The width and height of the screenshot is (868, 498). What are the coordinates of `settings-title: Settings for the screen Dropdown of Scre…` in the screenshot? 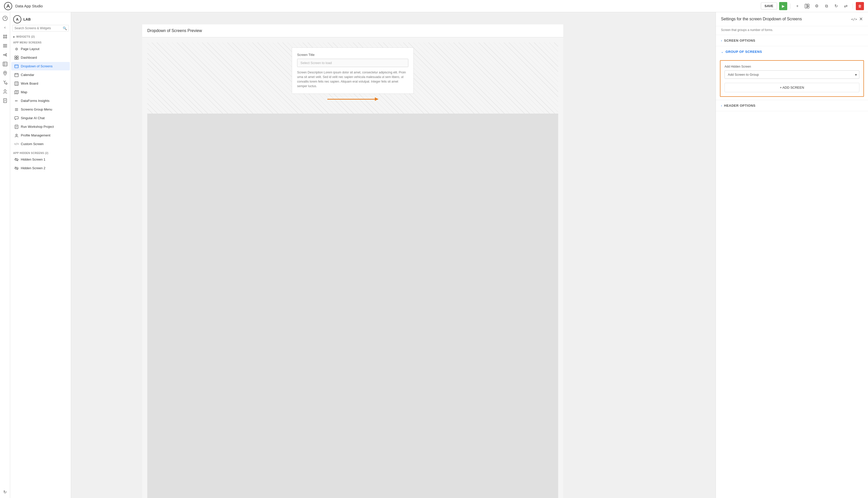 It's located at (761, 19).